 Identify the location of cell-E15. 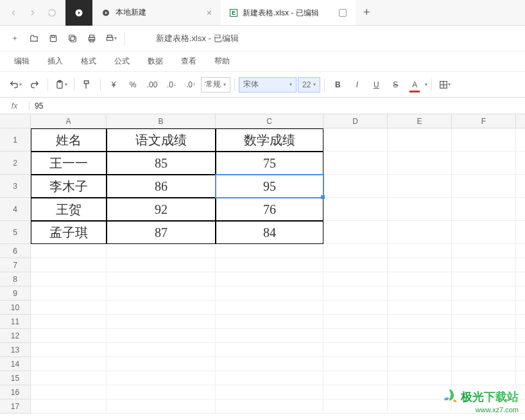
(420, 378).